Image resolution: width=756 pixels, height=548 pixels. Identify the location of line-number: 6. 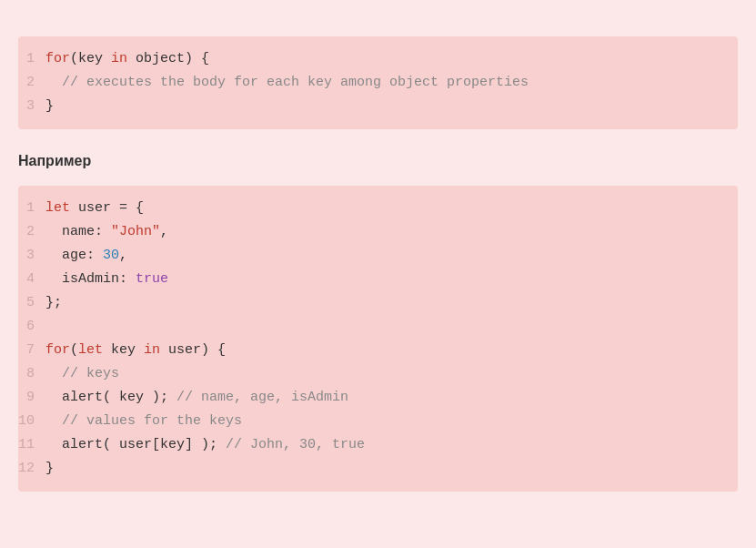
(32, 327).